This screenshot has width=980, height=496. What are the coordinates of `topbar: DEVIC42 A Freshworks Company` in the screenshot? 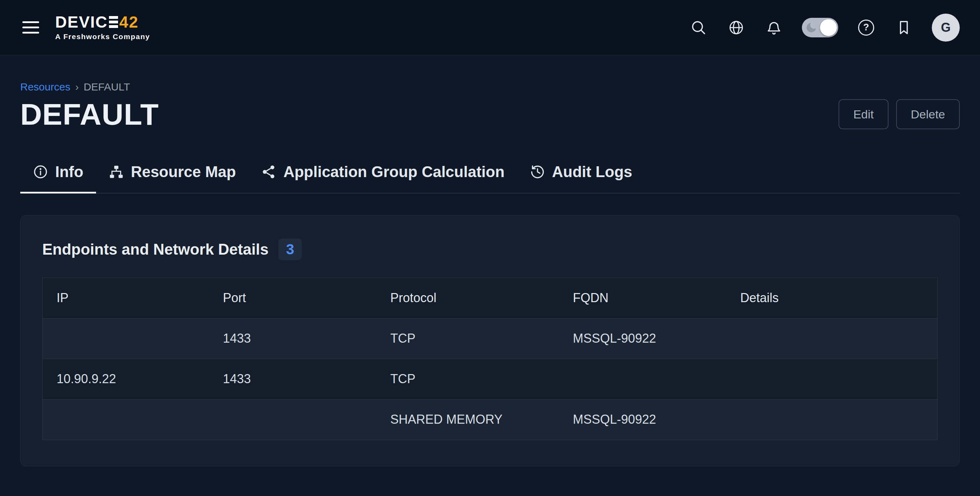 It's located at (490, 27).